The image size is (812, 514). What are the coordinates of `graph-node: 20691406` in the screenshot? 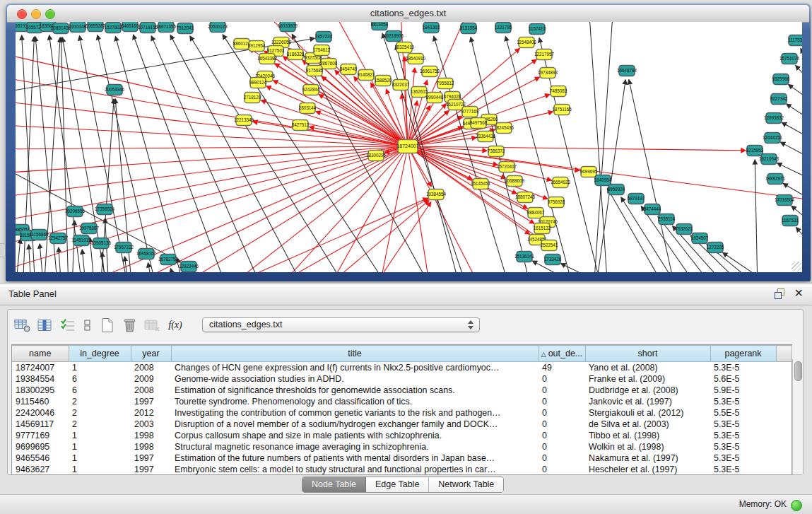 It's located at (61, 28).